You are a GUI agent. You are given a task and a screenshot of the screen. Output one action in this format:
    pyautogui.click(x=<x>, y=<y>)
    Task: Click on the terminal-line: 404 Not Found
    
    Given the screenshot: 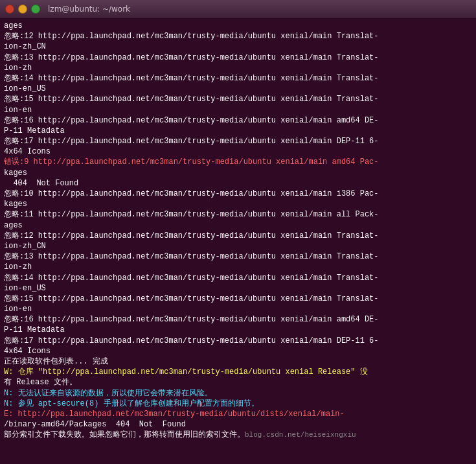 What is the action you would take?
    pyautogui.click(x=41, y=183)
    